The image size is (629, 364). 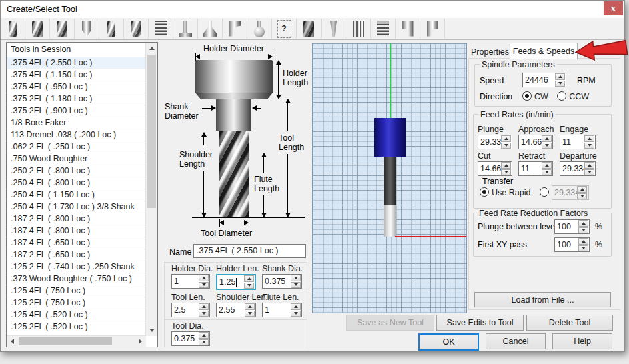 What do you see at coordinates (76, 111) in the screenshot?
I see `list-item: .375 2FL ( .900 Loc )` at bounding box center [76, 111].